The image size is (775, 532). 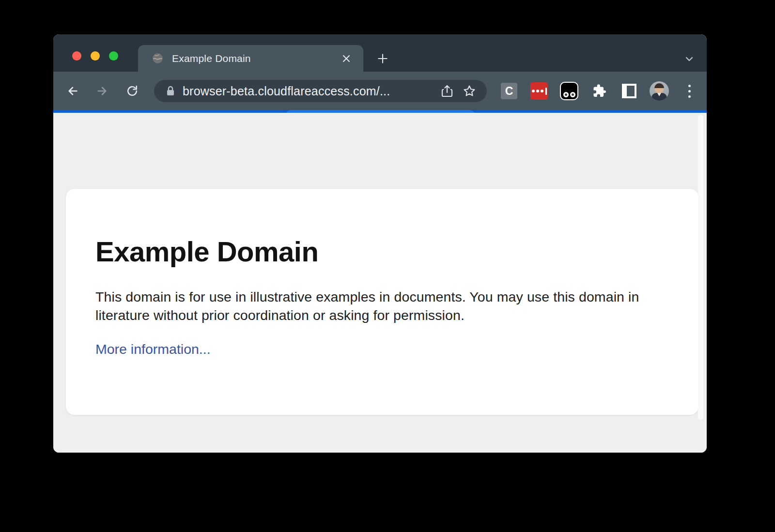 I want to click on vertical-scrollbar, so click(x=700, y=267).